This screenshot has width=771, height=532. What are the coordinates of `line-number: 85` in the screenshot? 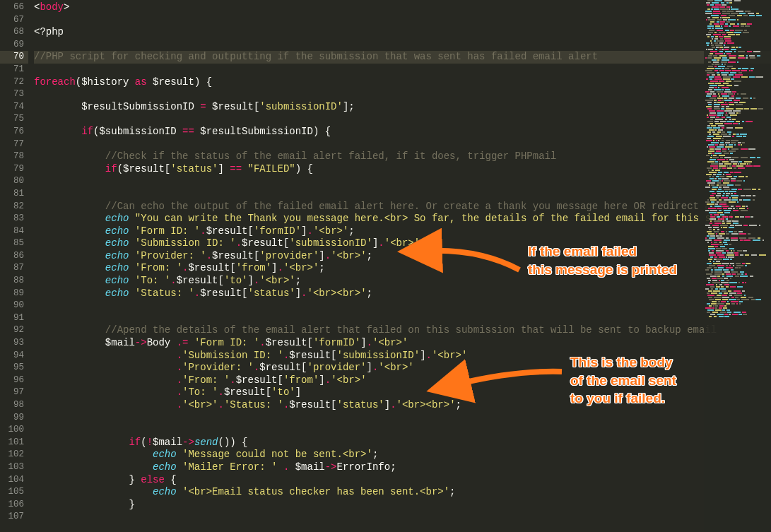 It's located at (14, 244).